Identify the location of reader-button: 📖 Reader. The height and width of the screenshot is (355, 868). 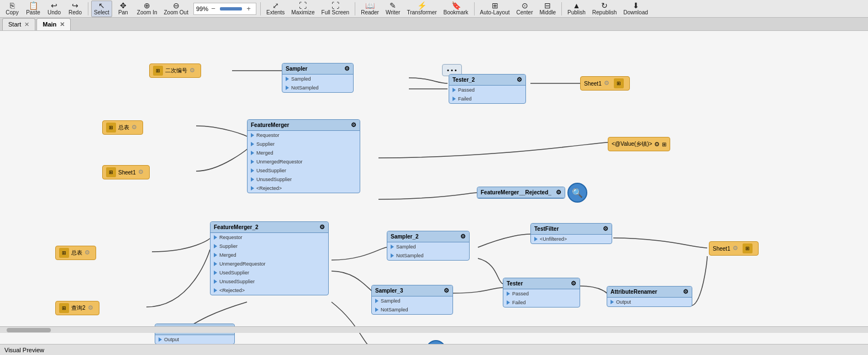
(370, 9).